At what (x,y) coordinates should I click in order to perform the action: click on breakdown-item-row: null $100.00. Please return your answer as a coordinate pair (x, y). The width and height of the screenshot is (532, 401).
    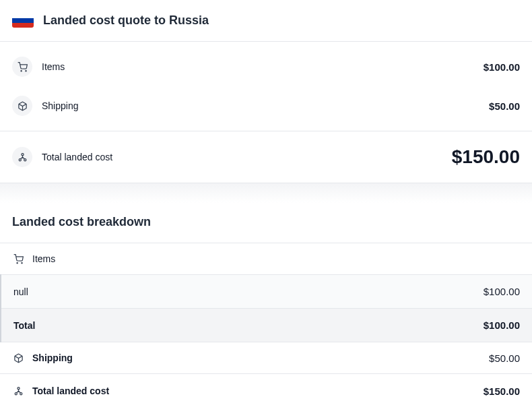
    Looking at the image, I should click on (267, 291).